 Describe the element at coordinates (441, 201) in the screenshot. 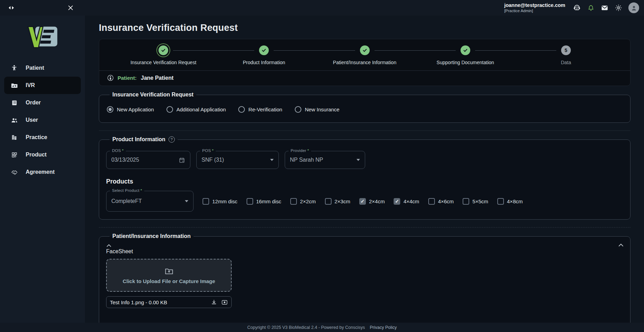

I see `checkbox-4x6cm: 4×6cm` at that location.